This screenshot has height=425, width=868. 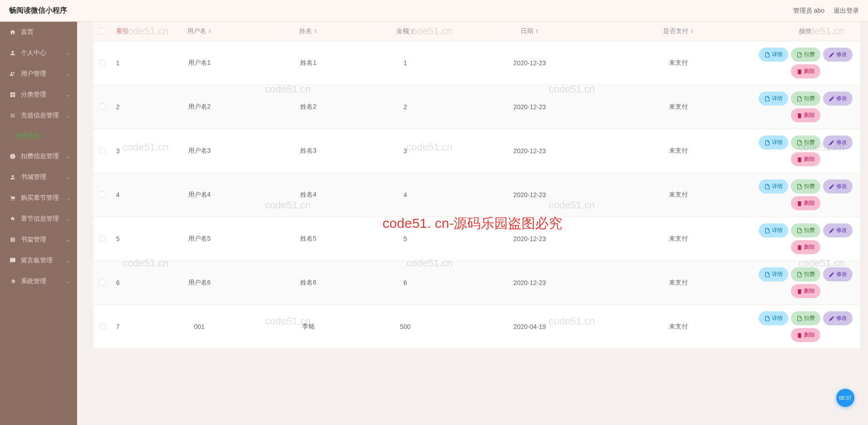 I want to click on timer-badge: 00:37, so click(x=845, y=398).